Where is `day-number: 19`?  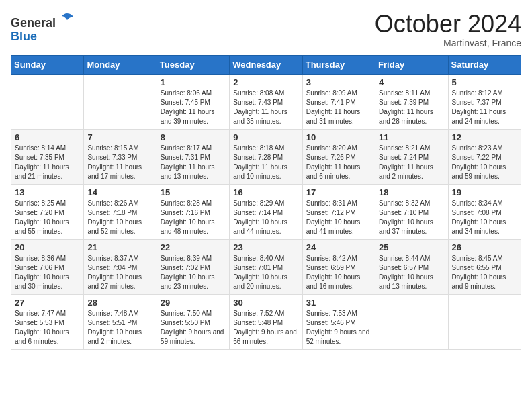
day-number: 19 is located at coordinates (485, 192).